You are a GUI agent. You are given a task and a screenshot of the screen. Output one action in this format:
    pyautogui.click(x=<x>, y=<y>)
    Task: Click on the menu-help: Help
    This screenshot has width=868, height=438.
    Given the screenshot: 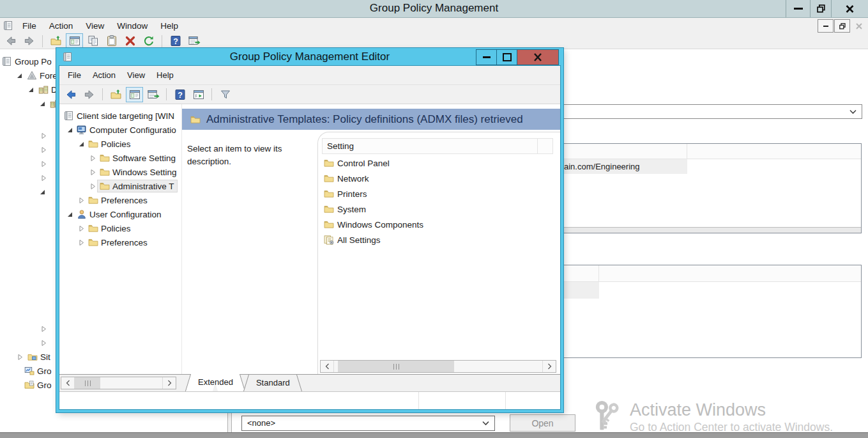 What is the action you would take?
    pyautogui.click(x=165, y=75)
    